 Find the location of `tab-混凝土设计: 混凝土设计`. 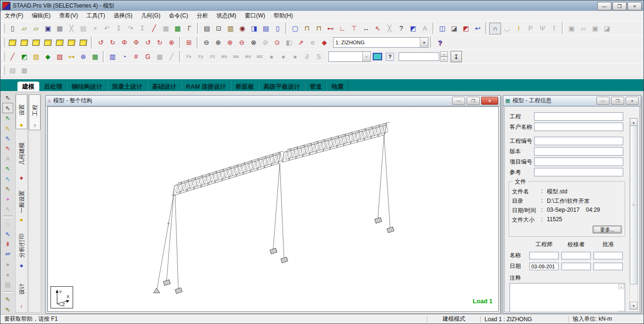

tab-混凝土设计: 混凝土设计 is located at coordinates (127, 87).